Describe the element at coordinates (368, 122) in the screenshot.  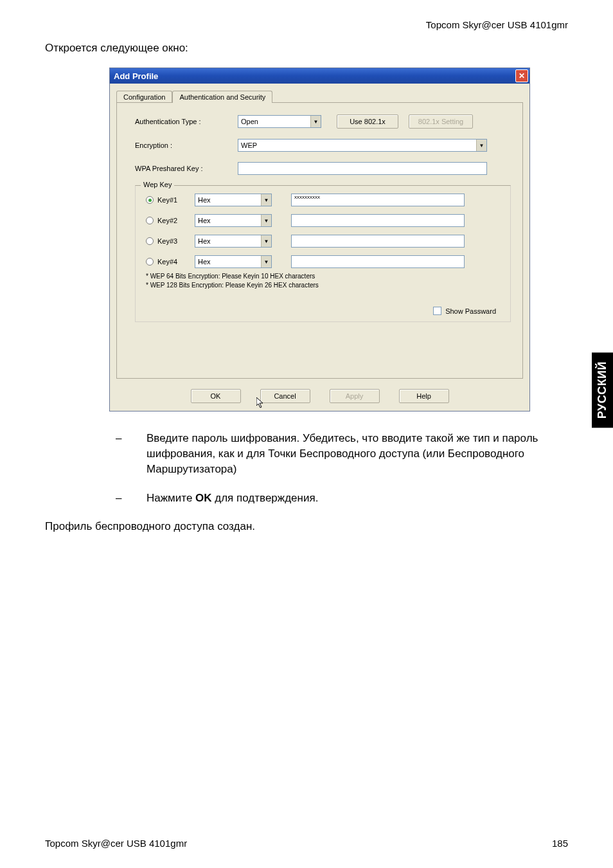
I see `use-8021x-button: Use 802.1x` at that location.